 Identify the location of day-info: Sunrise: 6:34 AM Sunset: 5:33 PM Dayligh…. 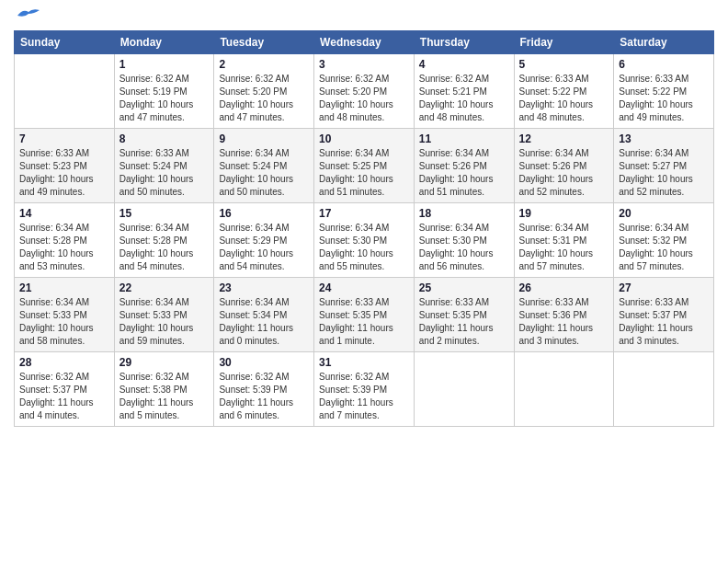
(165, 322).